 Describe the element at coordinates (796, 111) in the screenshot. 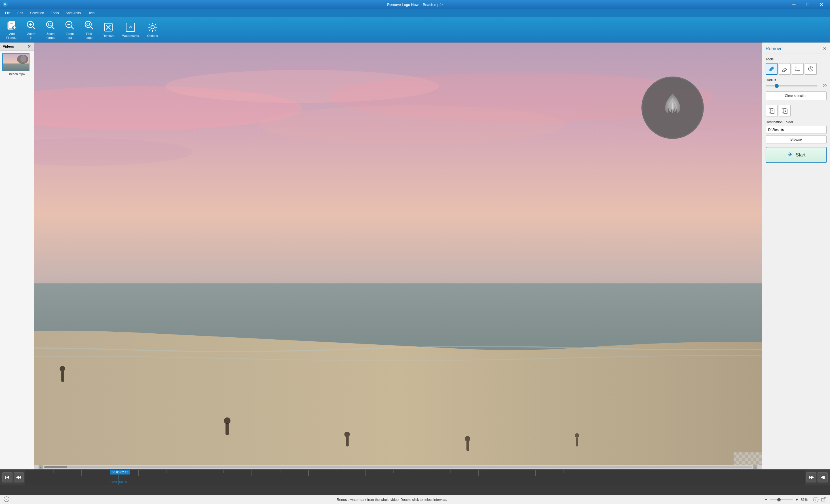

I see `copy-row` at that location.